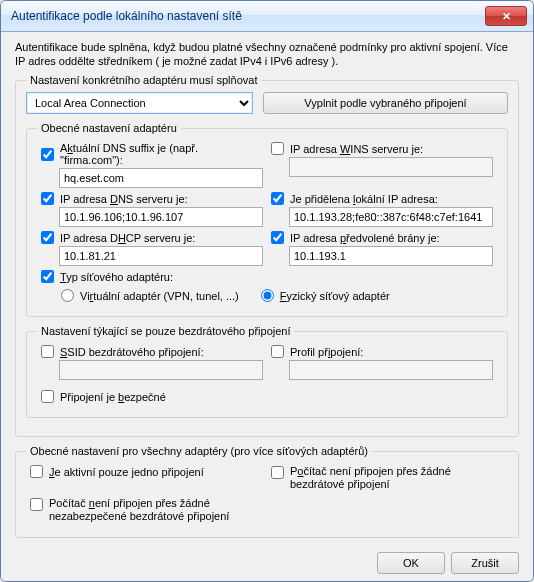 Image resolution: width=534 pixels, height=582 pixels. What do you see at coordinates (156, 510) in the screenshot?
I see `no-unsecured-wireless-label: Počítač není připojen přes žádné nezabez…` at bounding box center [156, 510].